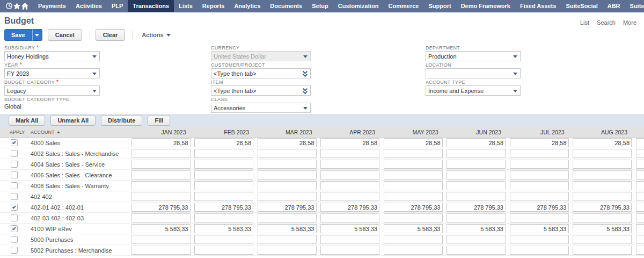 The width and height of the screenshot is (644, 258). Describe the element at coordinates (601, 132) in the screenshot. I see `month-header-aug-2023: AUG 2023` at that location.